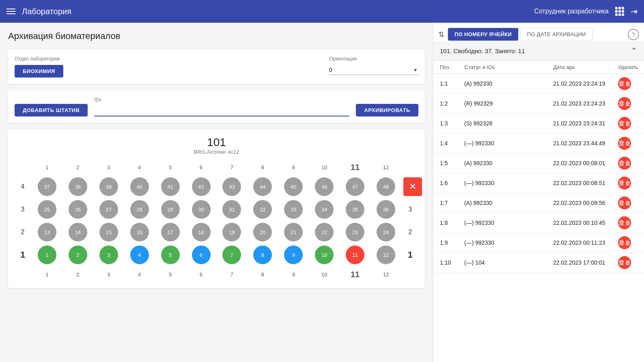  I want to click on rack-circle-3-10: 34, so click(324, 209).